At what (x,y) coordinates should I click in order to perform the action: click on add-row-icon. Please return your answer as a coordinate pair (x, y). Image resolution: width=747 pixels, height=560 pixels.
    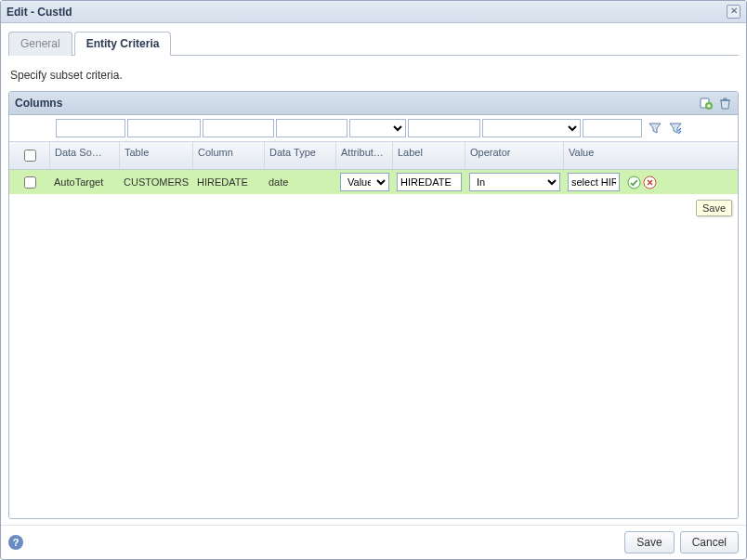
    Looking at the image, I should click on (706, 103).